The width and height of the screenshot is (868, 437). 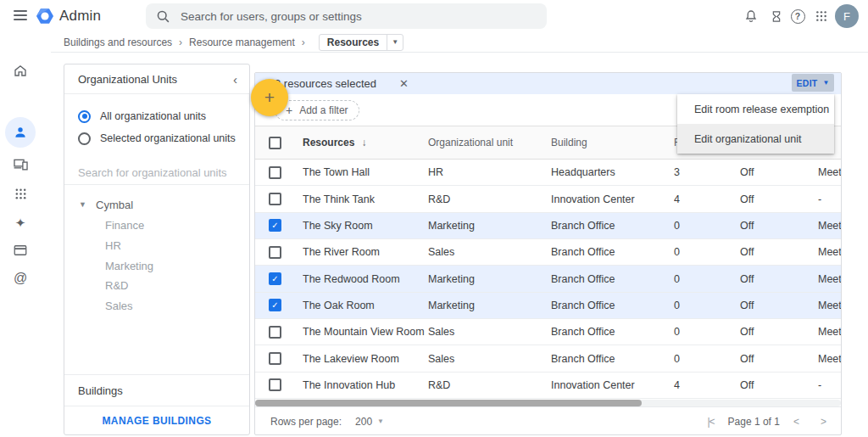 What do you see at coordinates (821, 16) in the screenshot?
I see `apps-grid-icon` at bounding box center [821, 16].